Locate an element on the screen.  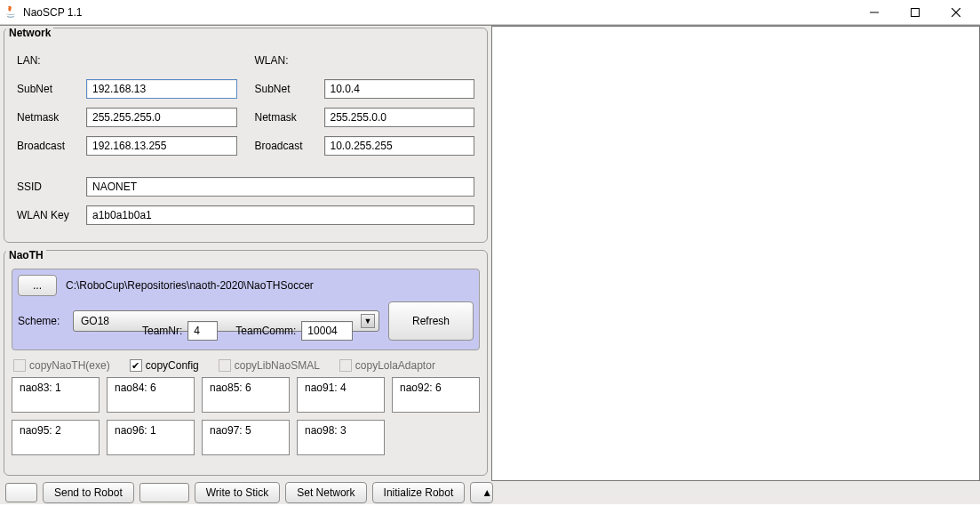
copy-config-check: ✔ copyConfig is located at coordinates (164, 365).